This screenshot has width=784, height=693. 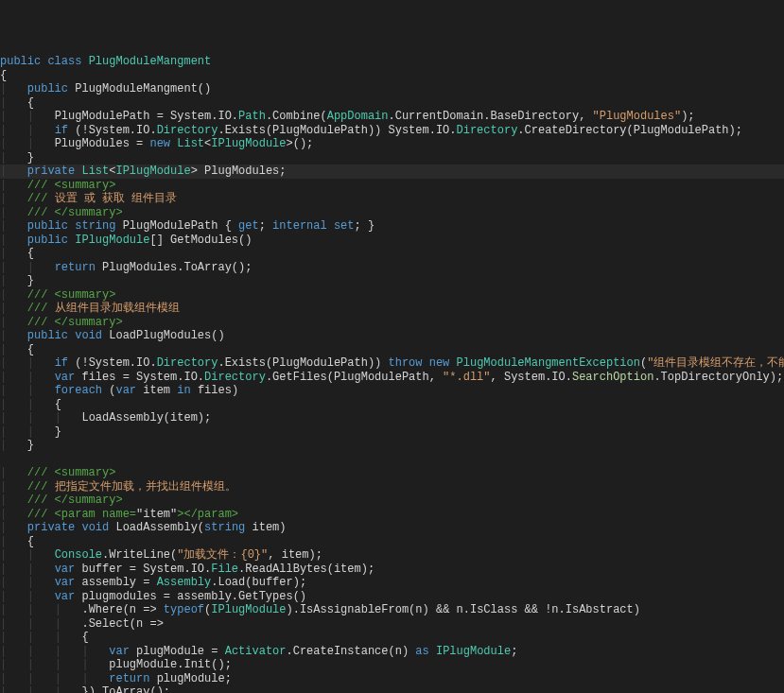 I want to click on code-token: .Load(buffer);, so click(x=259, y=582).